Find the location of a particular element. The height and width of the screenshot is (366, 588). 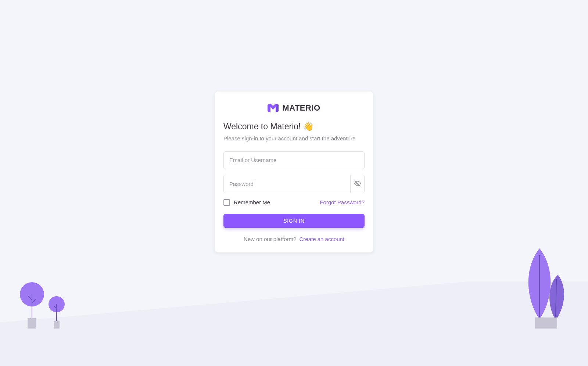

card-title: Welcome to Materio! 👋 is located at coordinates (294, 126).